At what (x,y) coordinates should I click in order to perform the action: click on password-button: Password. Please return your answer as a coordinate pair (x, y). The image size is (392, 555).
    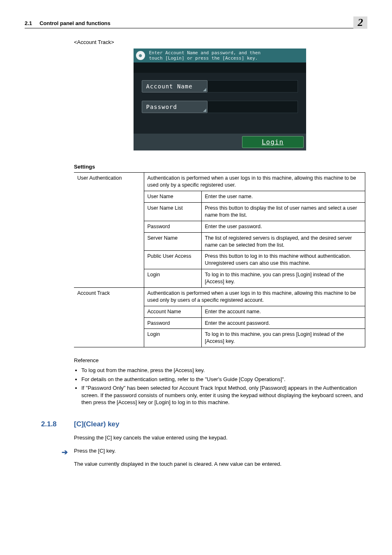
    Looking at the image, I should click on (175, 107).